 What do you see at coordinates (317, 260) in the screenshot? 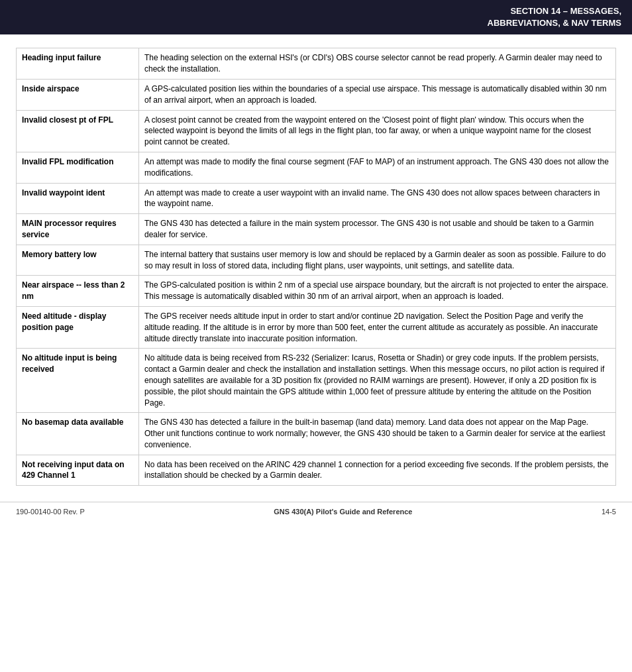
I see `table-row: Memory battery lowThe internal battery t…` at bounding box center [317, 260].